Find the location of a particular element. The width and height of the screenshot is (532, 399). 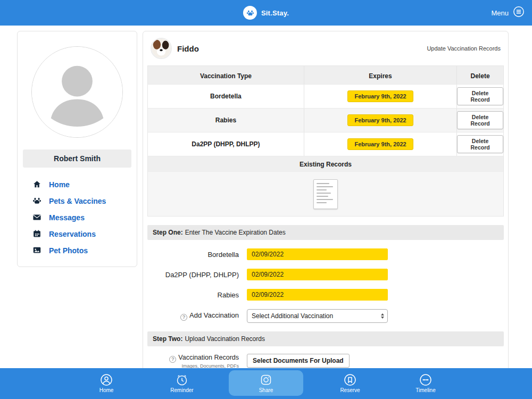

bottomnav-label: Home is located at coordinates (106, 390).